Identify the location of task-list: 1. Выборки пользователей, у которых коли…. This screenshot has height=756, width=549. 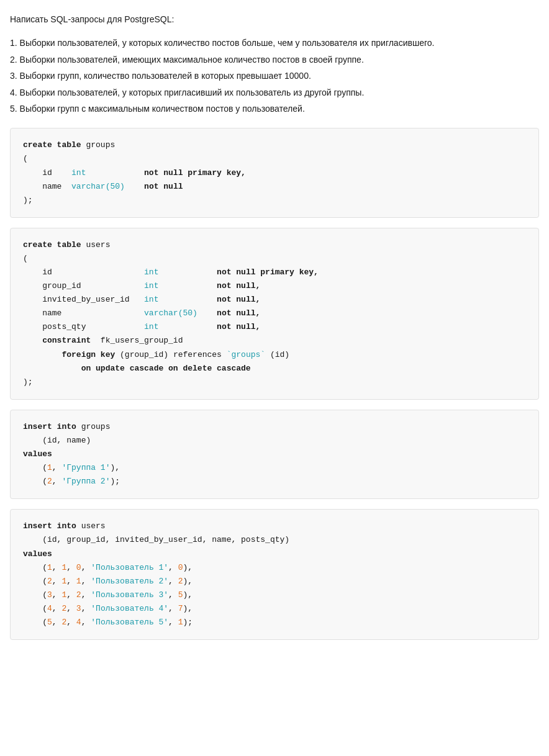
(274, 76).